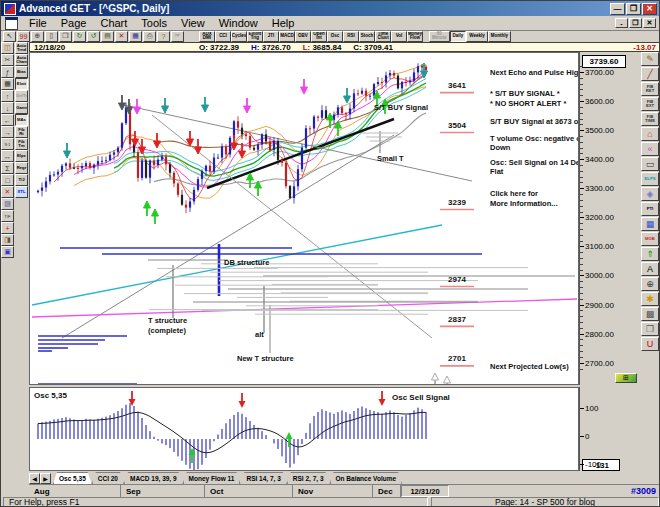 This screenshot has width=660, height=507. What do you see at coordinates (8, 228) in the screenshot?
I see `crosshair-icon: +` at bounding box center [8, 228].